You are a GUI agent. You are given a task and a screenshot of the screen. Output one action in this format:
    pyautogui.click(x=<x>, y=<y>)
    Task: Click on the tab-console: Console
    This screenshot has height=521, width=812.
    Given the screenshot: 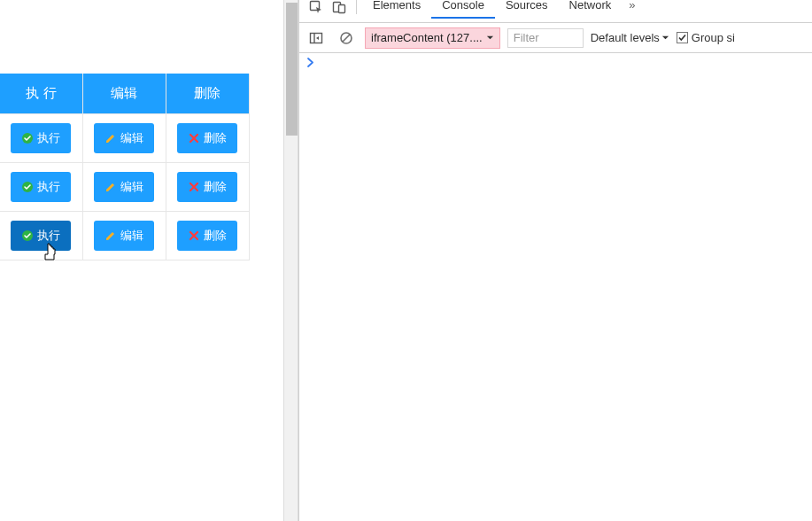 What is the action you would take?
    pyautogui.click(x=463, y=9)
    